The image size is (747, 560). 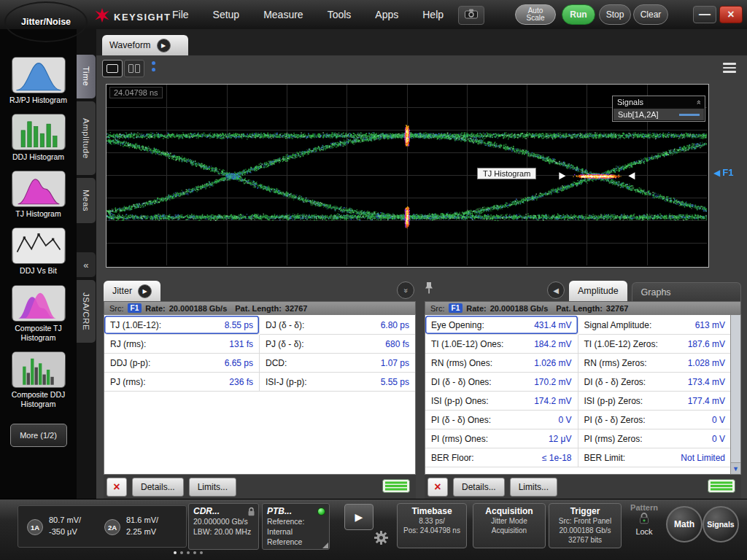 I want to click on jitter-limits-button: Limits..., so click(x=213, y=487).